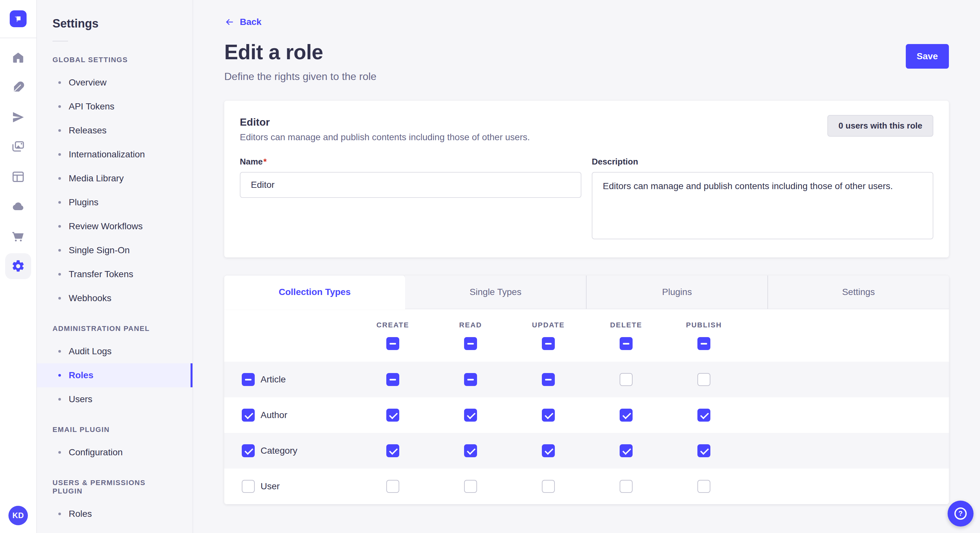  What do you see at coordinates (115, 154) in the screenshot?
I see `sidebar-item-internationalization: Internationalization` at bounding box center [115, 154].